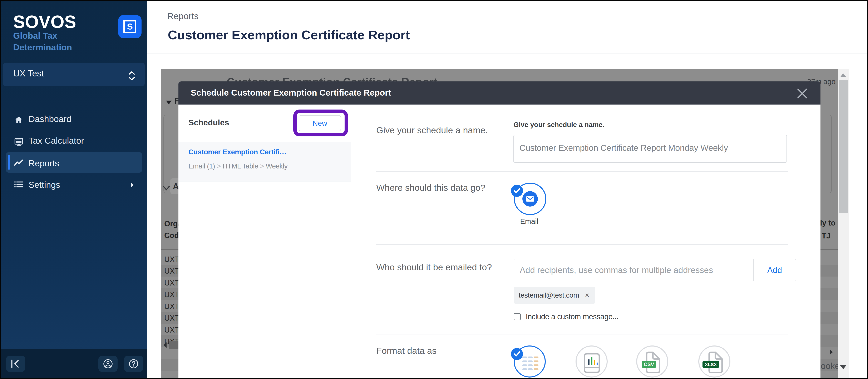 The width and height of the screenshot is (868, 379). What do you see at coordinates (711, 365) in the screenshot?
I see `svg-text: XLSX` at bounding box center [711, 365].